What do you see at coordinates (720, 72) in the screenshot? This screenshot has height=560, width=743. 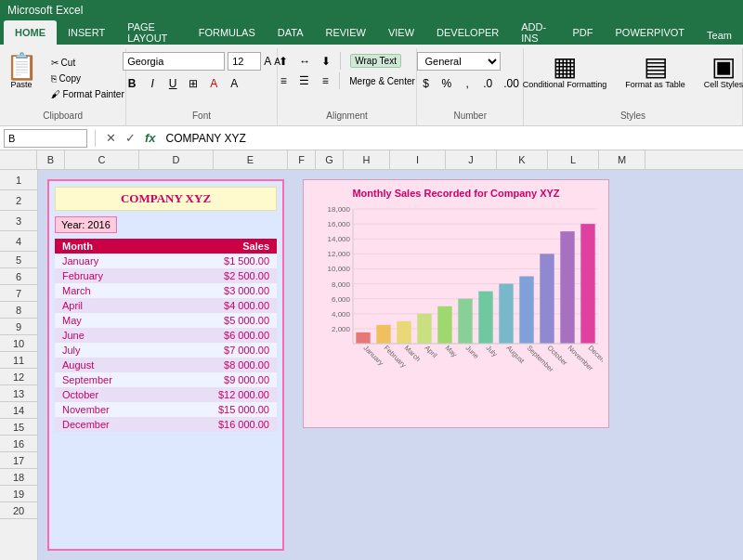 I see `cell-styles-button: ▣ Cell Styles` at bounding box center [720, 72].